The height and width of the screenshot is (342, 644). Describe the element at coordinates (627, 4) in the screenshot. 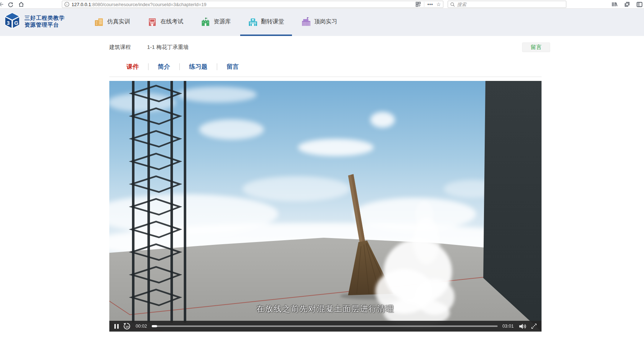

I see `screenshot-icon` at that location.